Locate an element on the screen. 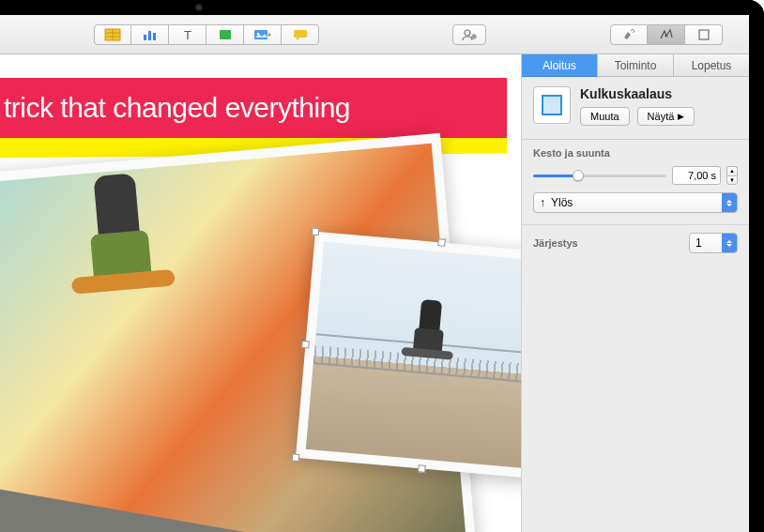 The width and height of the screenshot is (764, 532). duration-field is located at coordinates (696, 175).